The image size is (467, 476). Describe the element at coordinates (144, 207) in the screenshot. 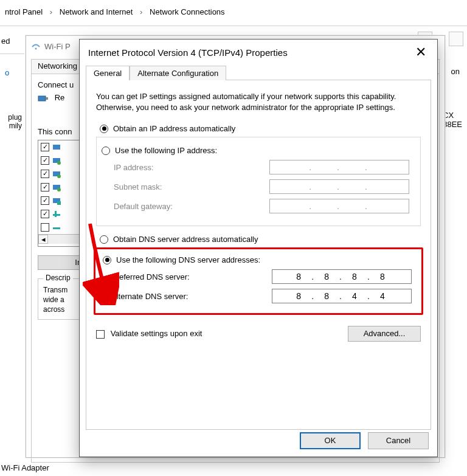

I see `default-gateway-label: Default gateway:` at that location.